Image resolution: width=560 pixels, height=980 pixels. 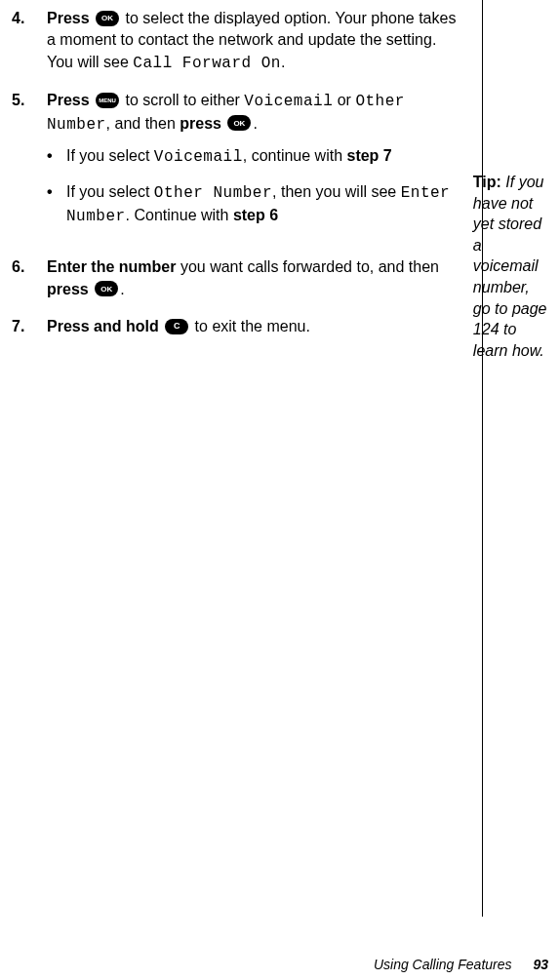 What do you see at coordinates (68, 18) in the screenshot?
I see `step-4-press: Press` at bounding box center [68, 18].